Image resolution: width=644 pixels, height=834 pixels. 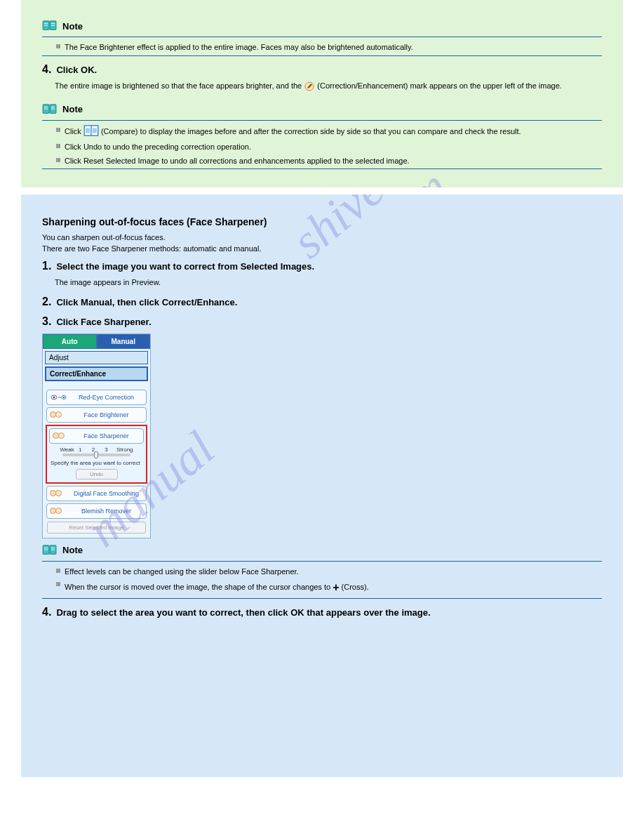 What do you see at coordinates (97, 341) in the screenshot?
I see `tab-bar: Auto Manual` at bounding box center [97, 341].